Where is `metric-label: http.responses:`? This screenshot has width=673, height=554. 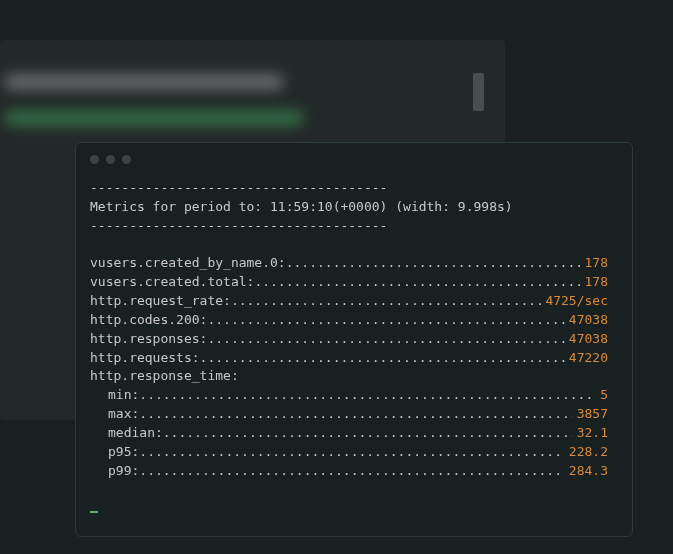 metric-label: http.responses: is located at coordinates (148, 340).